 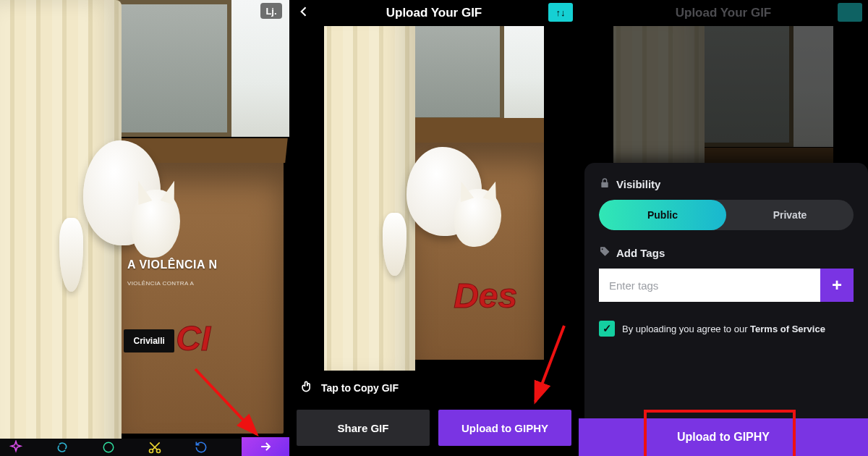 I want to click on tap-label: Tap to Copy GIF, so click(x=360, y=388).